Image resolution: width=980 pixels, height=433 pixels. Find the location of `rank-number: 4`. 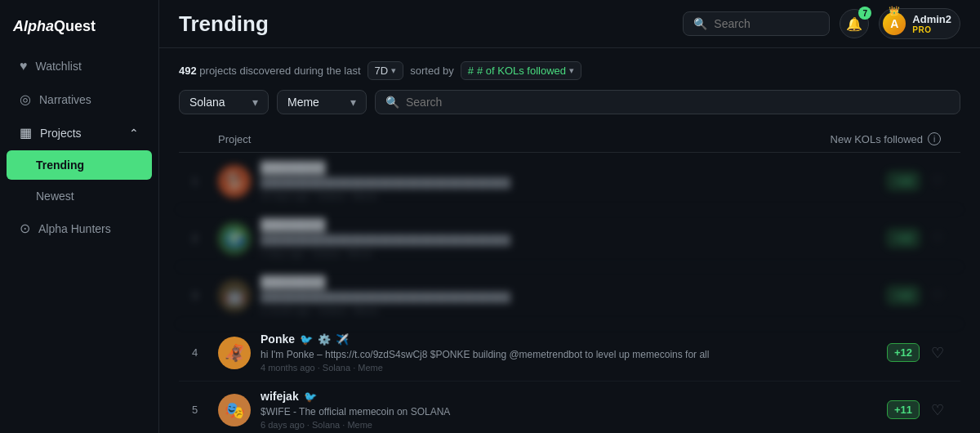

rank-number: 4 is located at coordinates (205, 353).